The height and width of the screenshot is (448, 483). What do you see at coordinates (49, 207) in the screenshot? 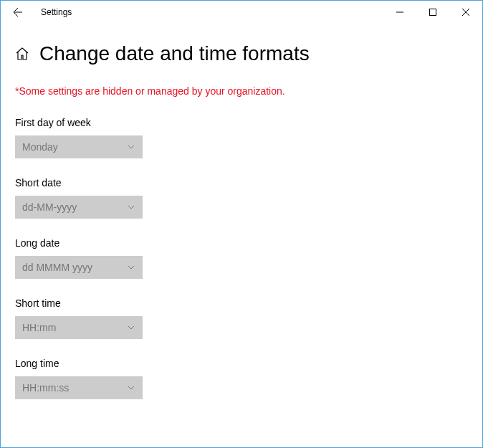
I see `short-date-value: dd-MM-yyyy` at bounding box center [49, 207].